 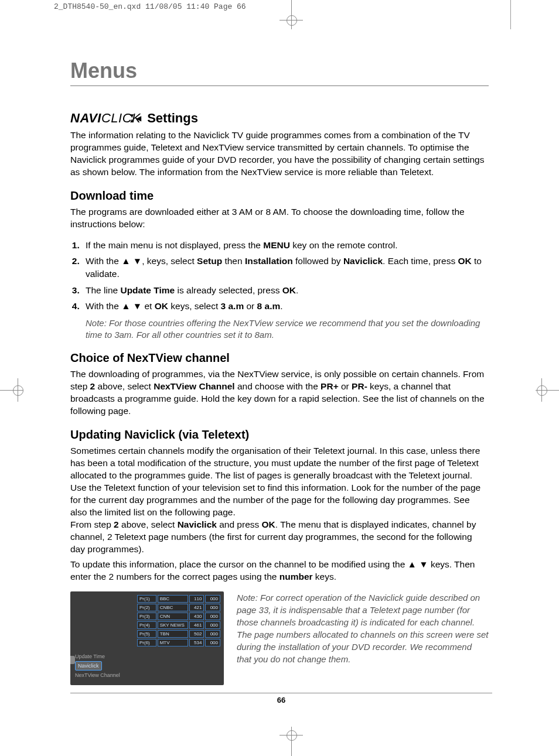 I want to click on left-arrow-icon: ◀, so click(x=138, y=118).